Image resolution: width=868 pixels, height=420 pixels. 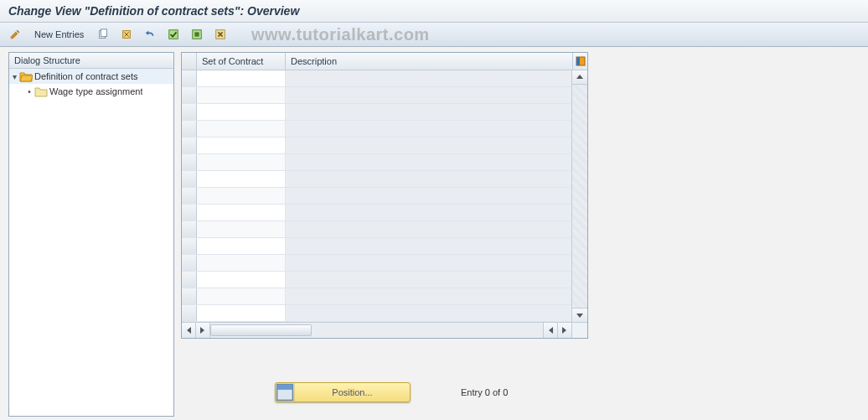 I want to click on new-entries-button: New Entries, so click(x=59, y=34).